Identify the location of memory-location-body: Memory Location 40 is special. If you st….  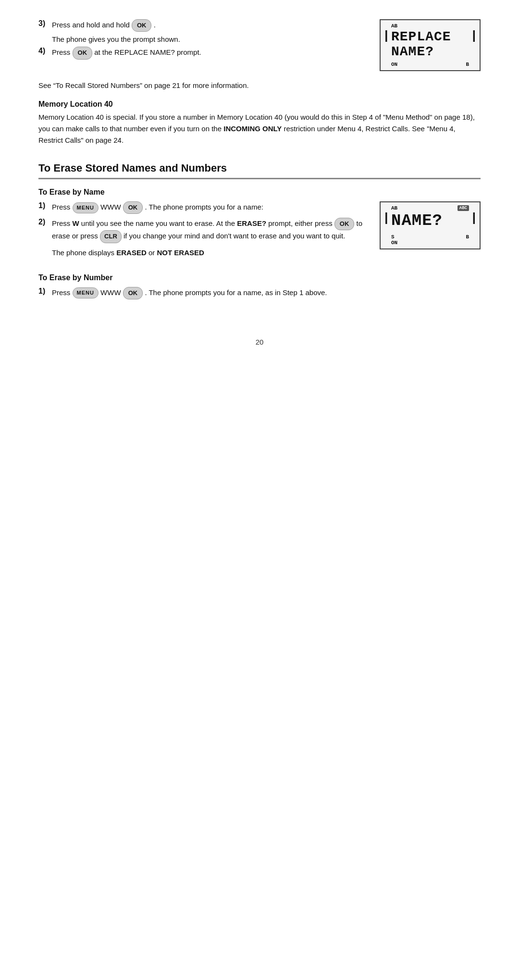
(260, 129).